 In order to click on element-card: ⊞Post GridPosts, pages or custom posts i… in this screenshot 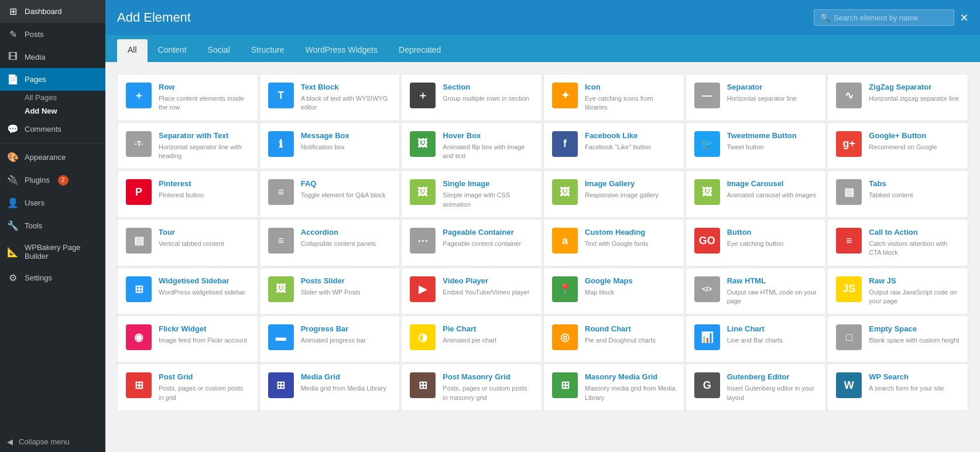, I will do `click(187, 388)`.